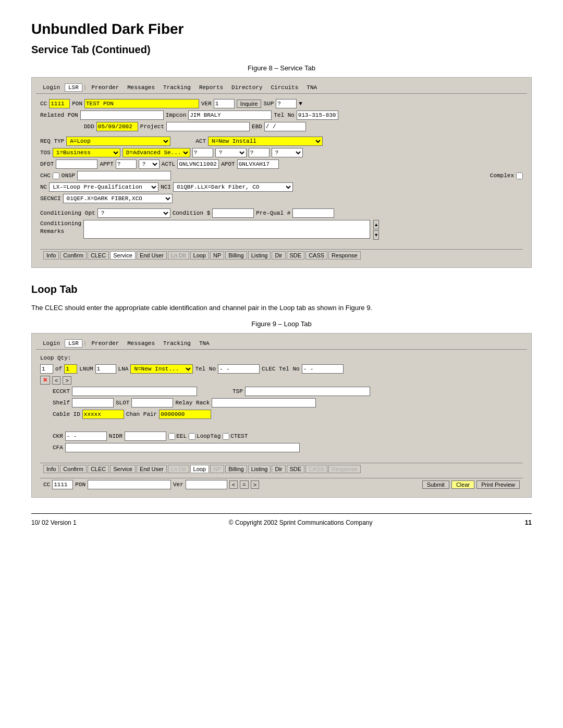 This screenshot has width=563, height=728. Describe the element at coordinates (71, 369) in the screenshot. I see `loop-total-input` at that location.